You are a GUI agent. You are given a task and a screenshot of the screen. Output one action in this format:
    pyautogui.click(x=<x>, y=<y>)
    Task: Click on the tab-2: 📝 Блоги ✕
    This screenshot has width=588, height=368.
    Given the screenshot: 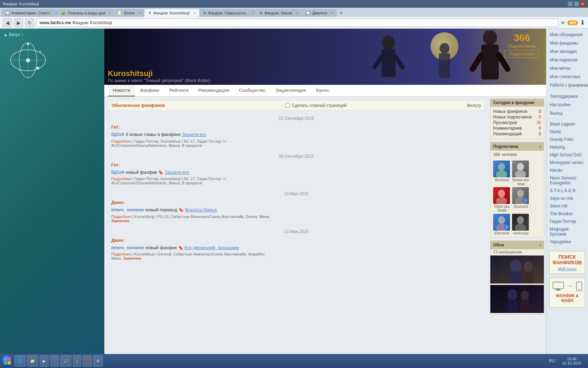 What is the action you would take?
    pyautogui.click(x=129, y=13)
    